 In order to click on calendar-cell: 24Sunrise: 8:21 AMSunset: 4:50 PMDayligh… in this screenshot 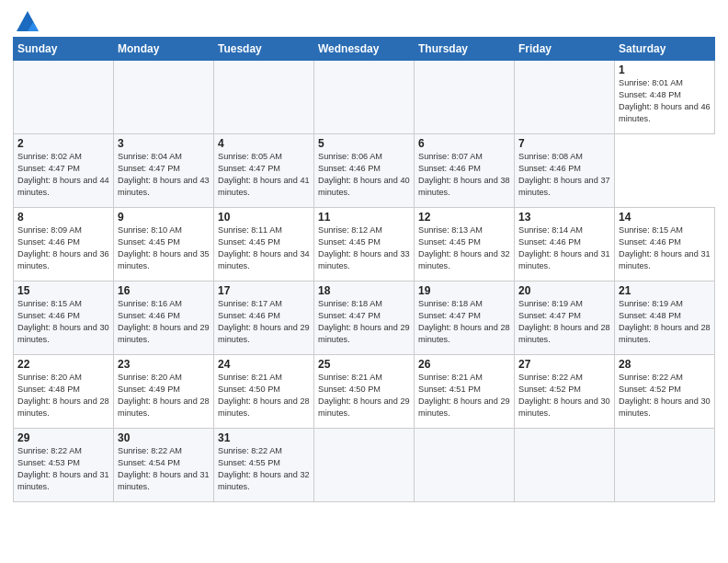, I will do `click(265, 392)`.